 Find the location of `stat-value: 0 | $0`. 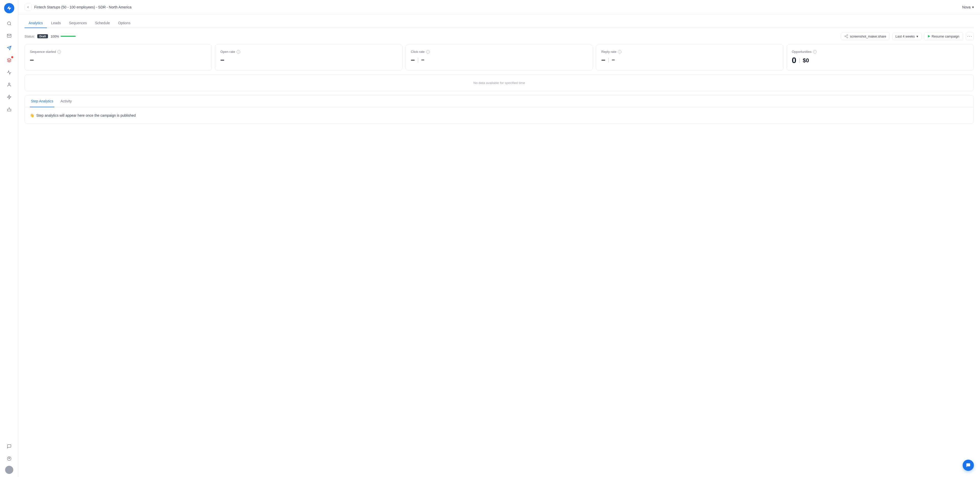

stat-value: 0 | $0 is located at coordinates (880, 60).